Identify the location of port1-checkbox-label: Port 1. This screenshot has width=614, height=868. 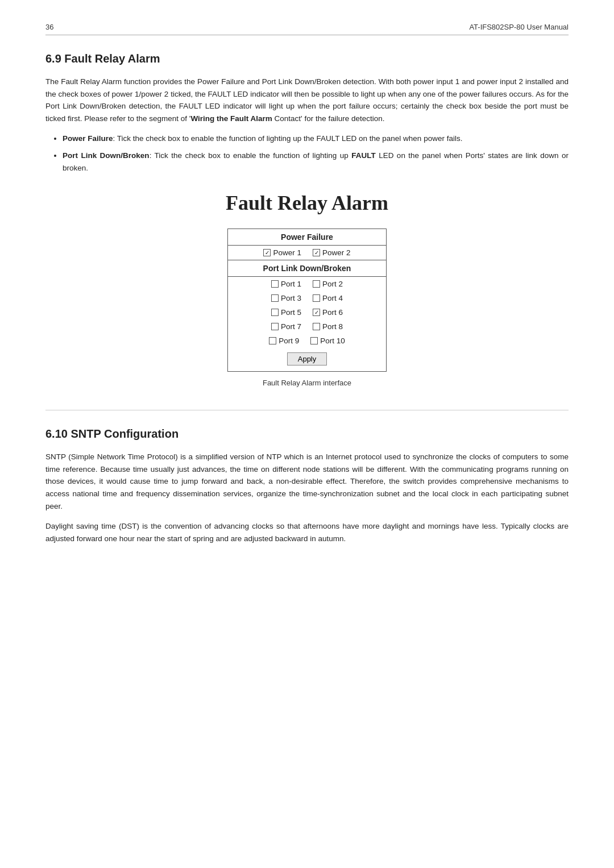
(287, 284).